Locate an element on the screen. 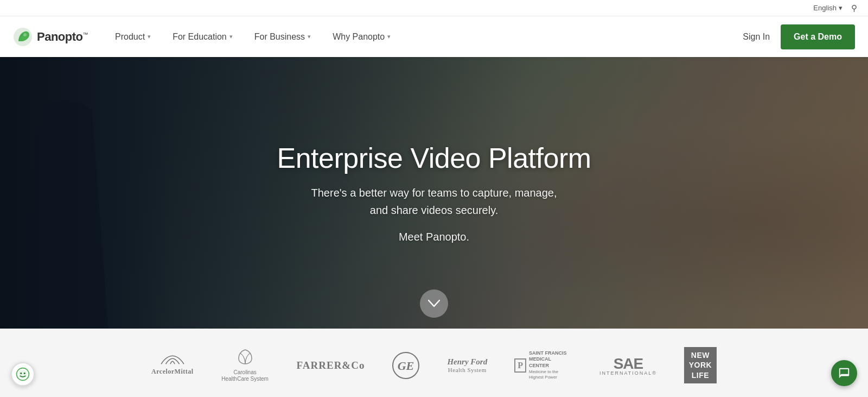  carolinas-text: Carolinas HealthCare System is located at coordinates (245, 376).